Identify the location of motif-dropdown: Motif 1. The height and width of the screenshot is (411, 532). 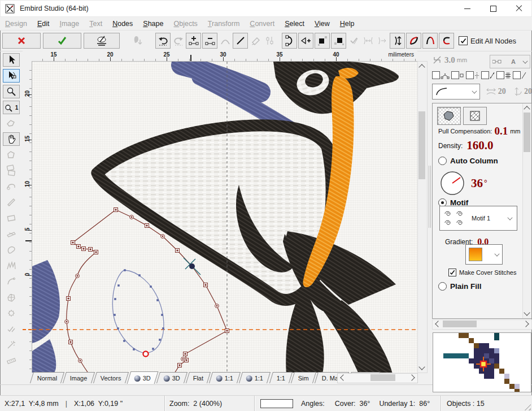
(478, 218).